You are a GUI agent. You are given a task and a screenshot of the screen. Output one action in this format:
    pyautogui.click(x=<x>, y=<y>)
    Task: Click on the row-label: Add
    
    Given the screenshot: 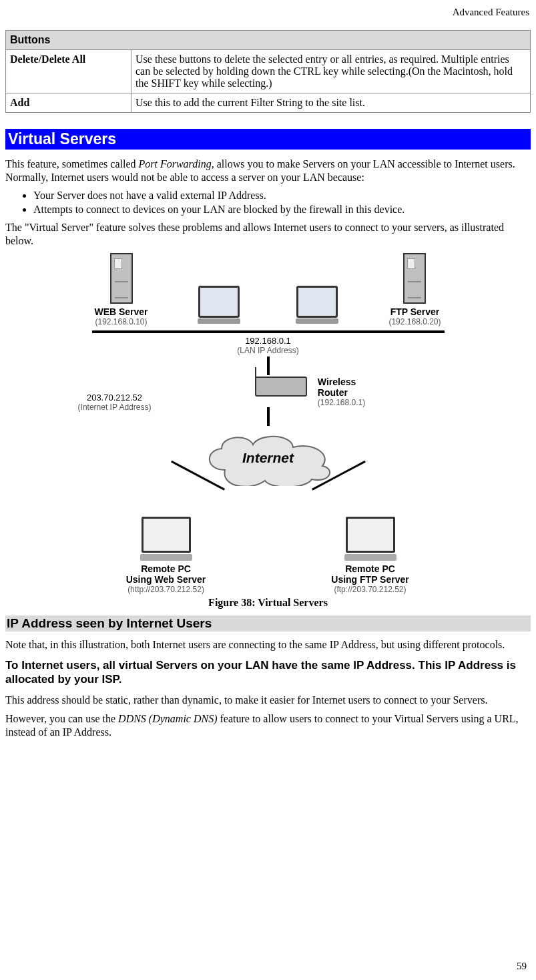 What is the action you would take?
    pyautogui.click(x=69, y=103)
    